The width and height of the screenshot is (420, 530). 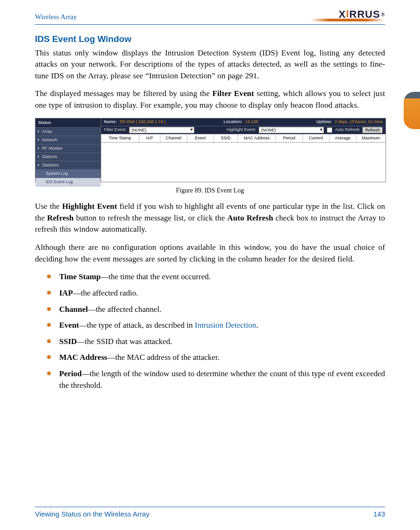 What do you see at coordinates (115, 130) in the screenshot?
I see `ids-filter-label: Filter Event:` at bounding box center [115, 130].